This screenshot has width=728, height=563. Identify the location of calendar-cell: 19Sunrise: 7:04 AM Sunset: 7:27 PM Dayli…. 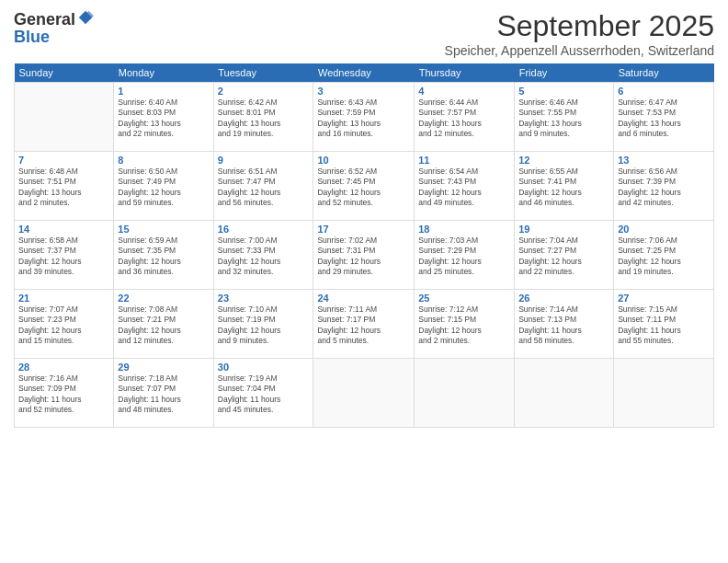
(564, 256).